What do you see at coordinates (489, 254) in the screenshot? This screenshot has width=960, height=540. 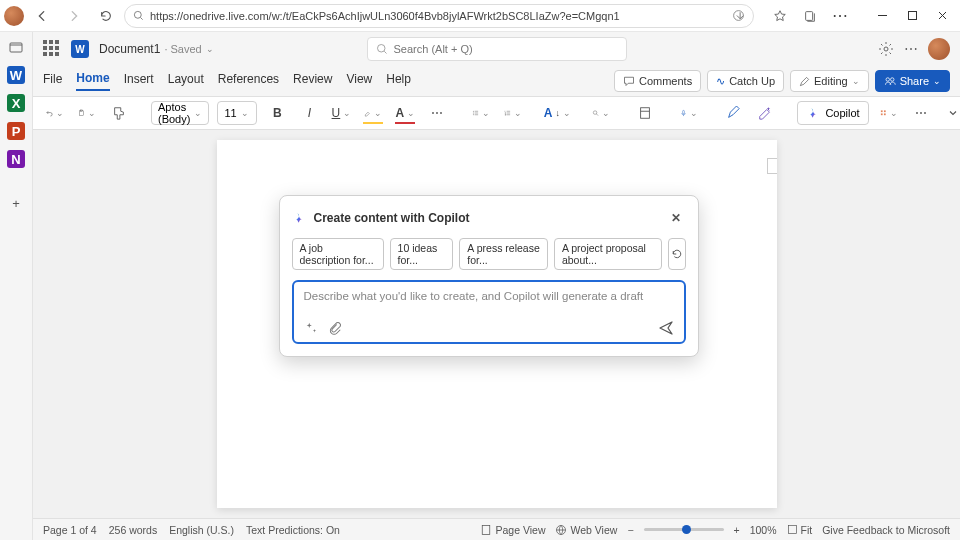 I see `copilot-suggestions: A job description for... 10 ideas for...…` at bounding box center [489, 254].